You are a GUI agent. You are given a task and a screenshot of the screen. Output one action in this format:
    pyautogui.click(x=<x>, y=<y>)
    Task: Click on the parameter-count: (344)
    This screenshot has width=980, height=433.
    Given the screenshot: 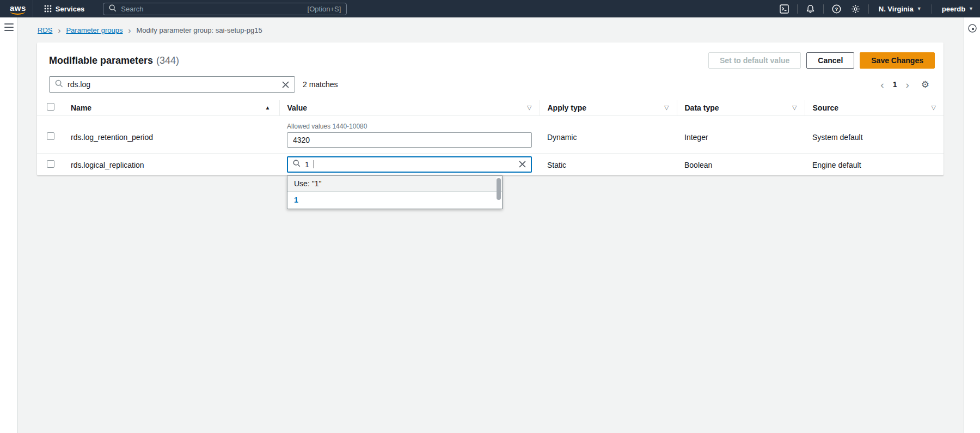 What is the action you would take?
    pyautogui.click(x=168, y=61)
    